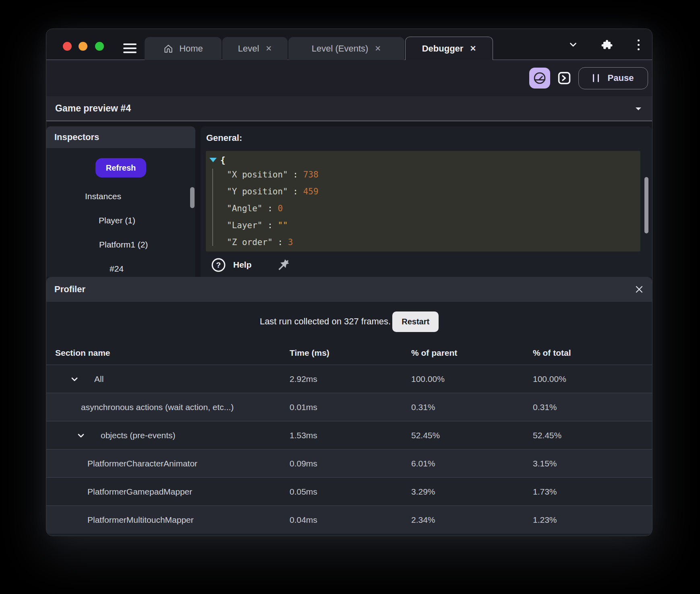 The image size is (700, 594). I want to click on game-preview-header: Game preview #4, so click(349, 109).